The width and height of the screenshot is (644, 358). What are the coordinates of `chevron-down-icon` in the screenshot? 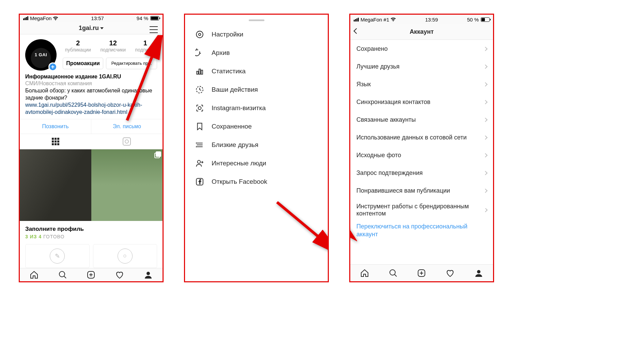 It's located at (102, 28).